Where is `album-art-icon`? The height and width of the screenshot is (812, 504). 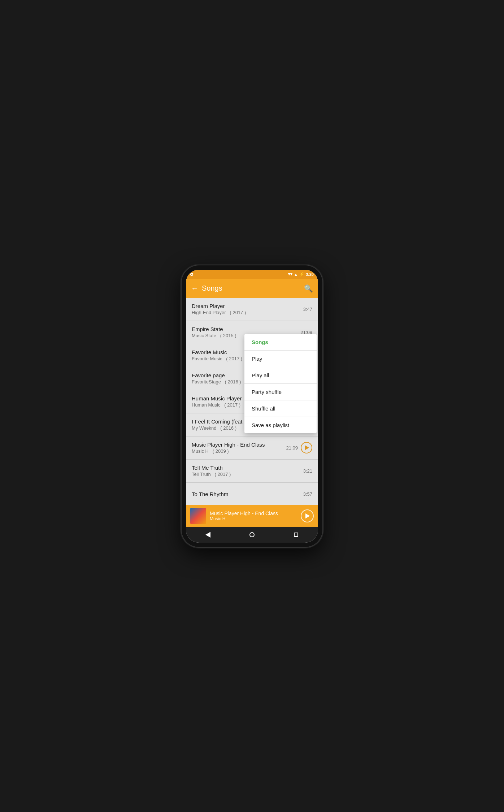 album-art-icon is located at coordinates (198, 516).